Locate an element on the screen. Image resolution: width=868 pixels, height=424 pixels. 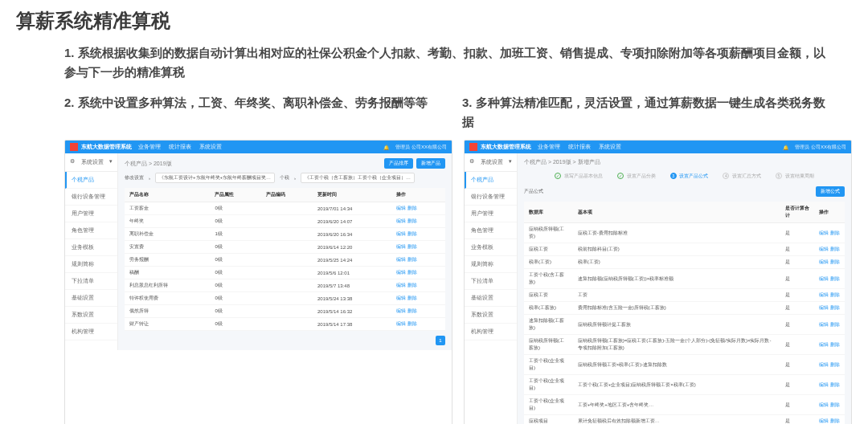
desc-2: 2. 系统中设置多种算法，工资、年终奖、离职补偿金、劳务报酬等等 is located at coordinates (251, 112).